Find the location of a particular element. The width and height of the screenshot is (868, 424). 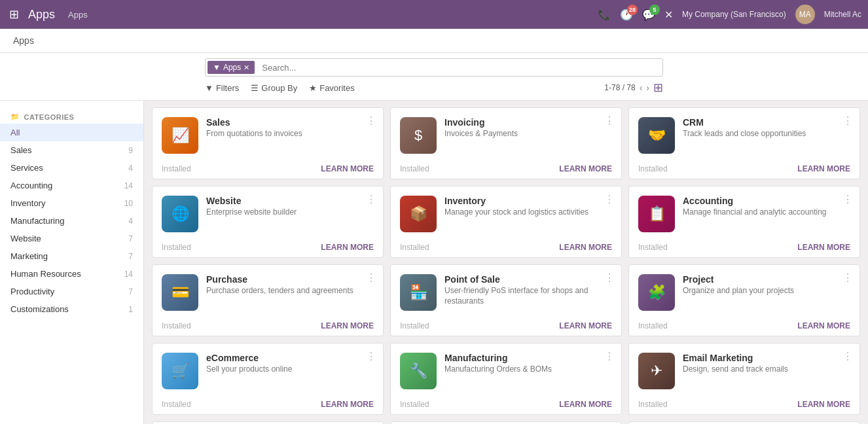

sidebar-item-productivity: Productivity 7 is located at coordinates (72, 292).